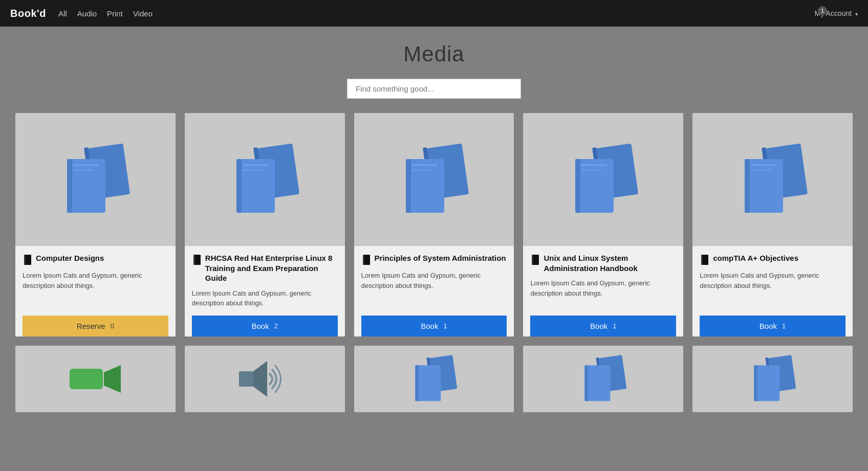 The width and height of the screenshot is (868, 471). Describe the element at coordinates (87, 13) in the screenshot. I see `nav-audio: Audio` at that location.